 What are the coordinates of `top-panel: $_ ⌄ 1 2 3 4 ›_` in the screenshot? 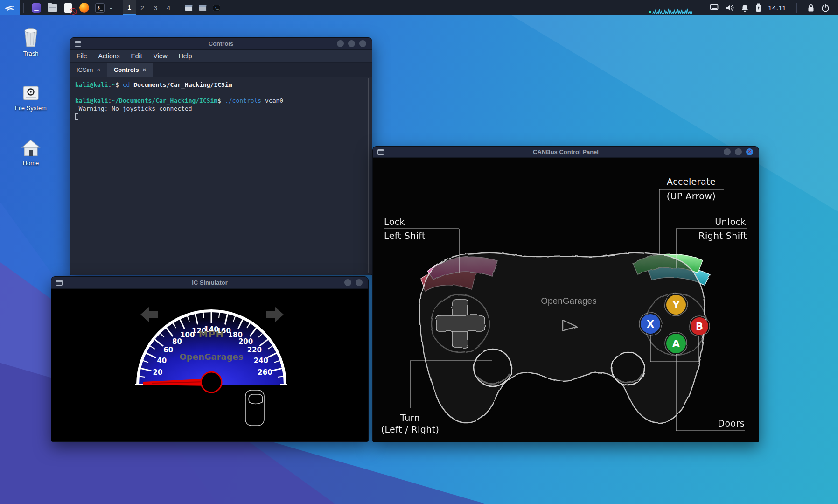 It's located at (419, 7).